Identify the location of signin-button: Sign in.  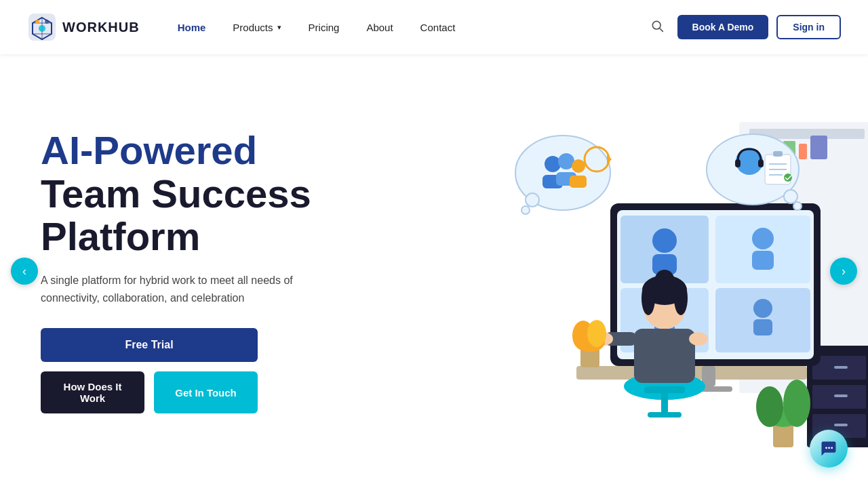
(808, 27).